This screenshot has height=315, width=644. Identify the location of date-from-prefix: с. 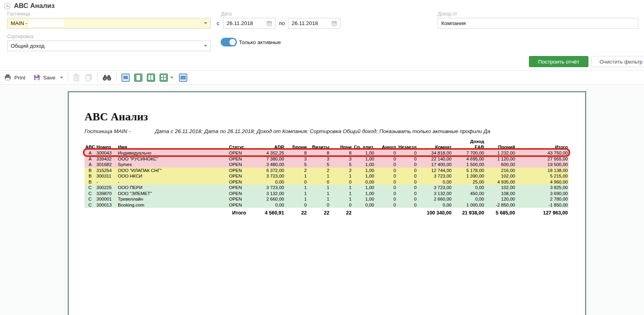
(218, 23).